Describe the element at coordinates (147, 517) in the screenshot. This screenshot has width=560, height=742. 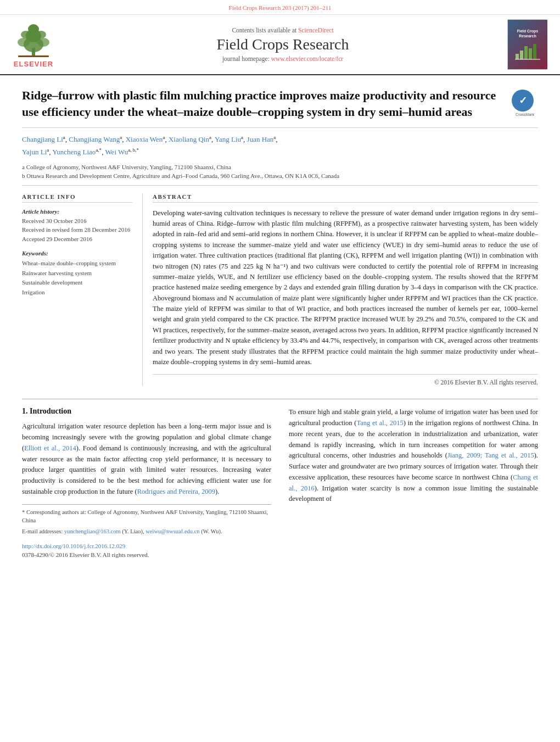
I see `corresponding-author-note: * Corresponding authors at: College of A…` at that location.